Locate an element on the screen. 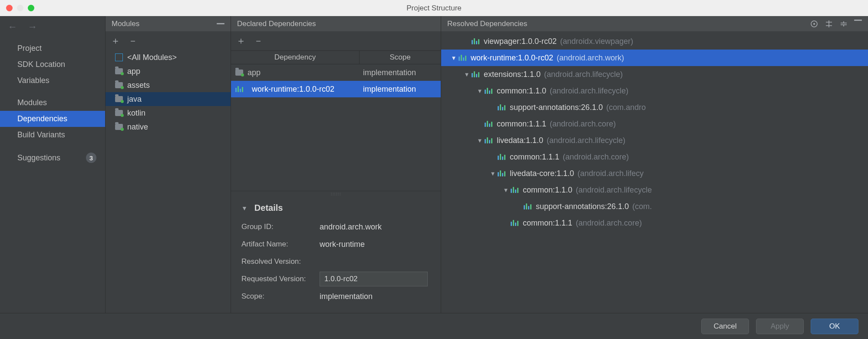 The width and height of the screenshot is (868, 339). dependency-name: common:1.1.1 is located at coordinates (521, 124).